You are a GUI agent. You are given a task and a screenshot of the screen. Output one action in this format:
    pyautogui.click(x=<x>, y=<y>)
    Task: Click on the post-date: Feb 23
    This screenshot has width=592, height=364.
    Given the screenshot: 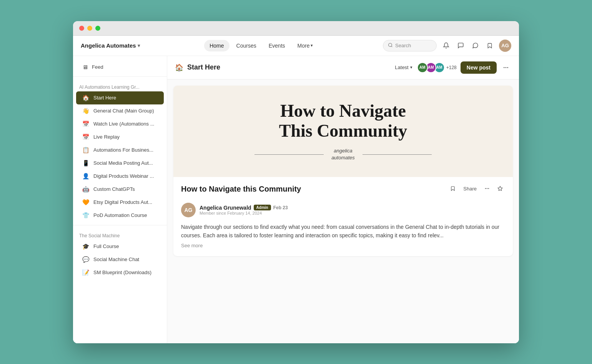 What is the action you would take?
    pyautogui.click(x=281, y=208)
    